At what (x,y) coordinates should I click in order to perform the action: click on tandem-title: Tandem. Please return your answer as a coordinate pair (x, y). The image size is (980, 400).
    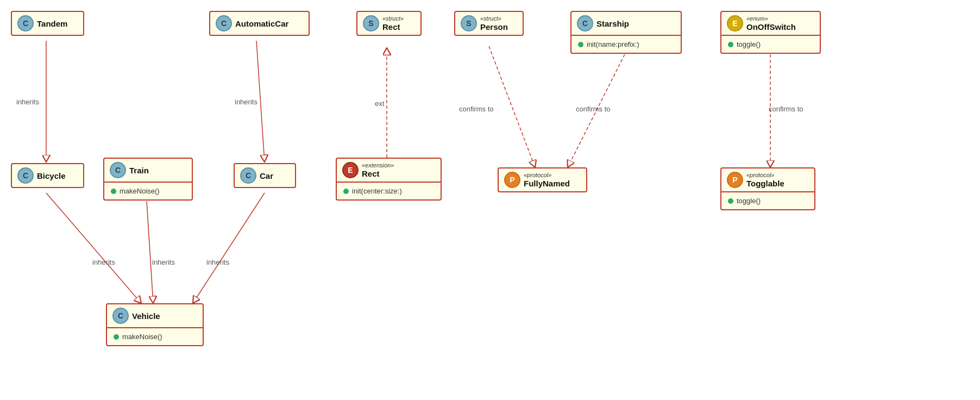
    Looking at the image, I should click on (52, 24).